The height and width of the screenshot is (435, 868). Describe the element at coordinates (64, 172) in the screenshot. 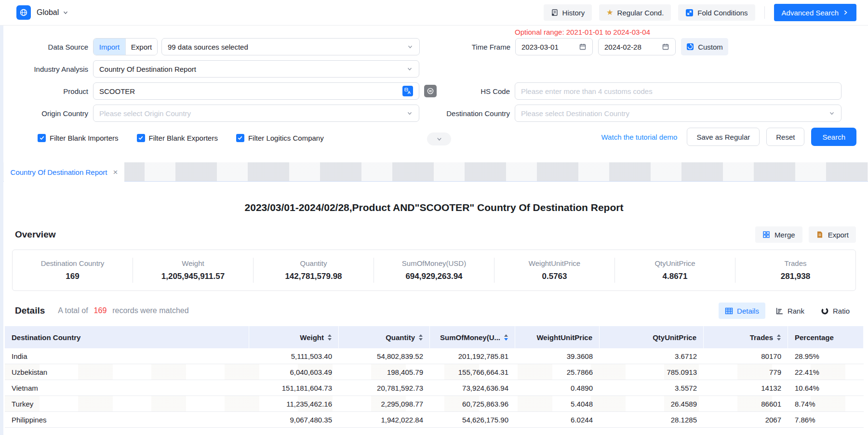

I see `tab-country-of-destination-report: Country Of Destination Report ×` at that location.